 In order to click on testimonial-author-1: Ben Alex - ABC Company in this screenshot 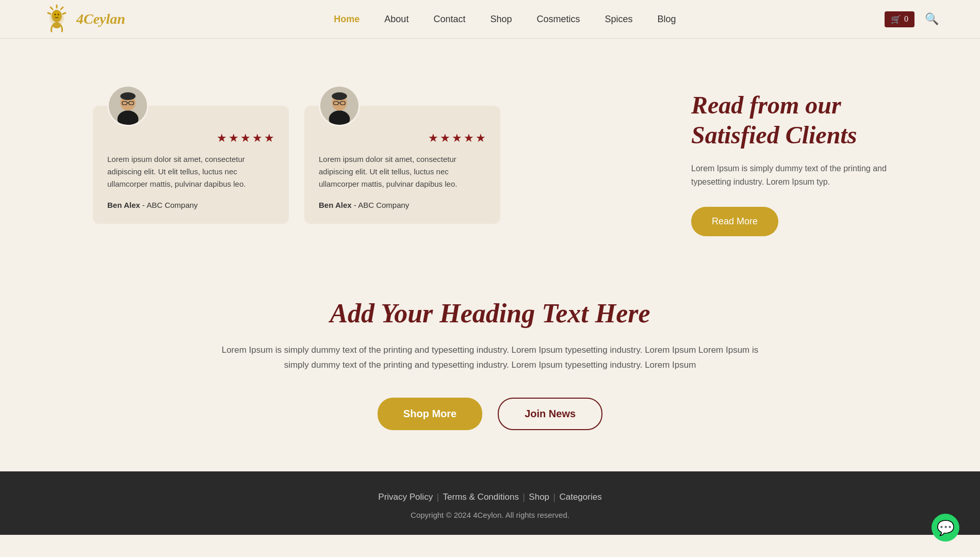, I will do `click(191, 205)`.